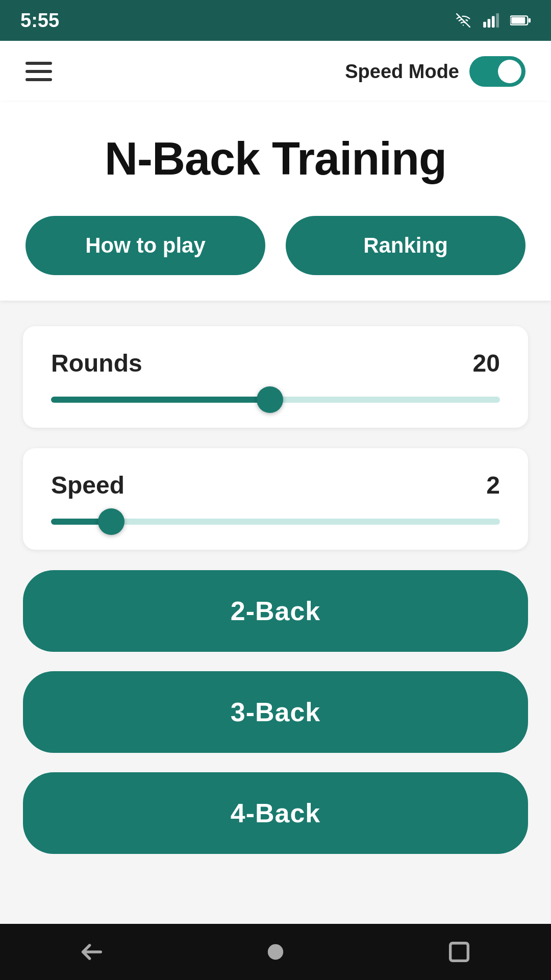  What do you see at coordinates (276, 246) in the screenshot?
I see `hero-buttons: How to play Ranking` at bounding box center [276, 246].